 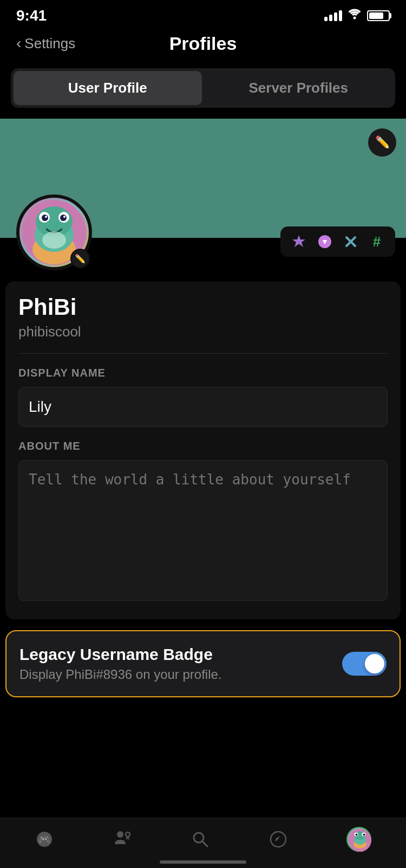 What do you see at coordinates (203, 353) in the screenshot?
I see `divider` at bounding box center [203, 353].